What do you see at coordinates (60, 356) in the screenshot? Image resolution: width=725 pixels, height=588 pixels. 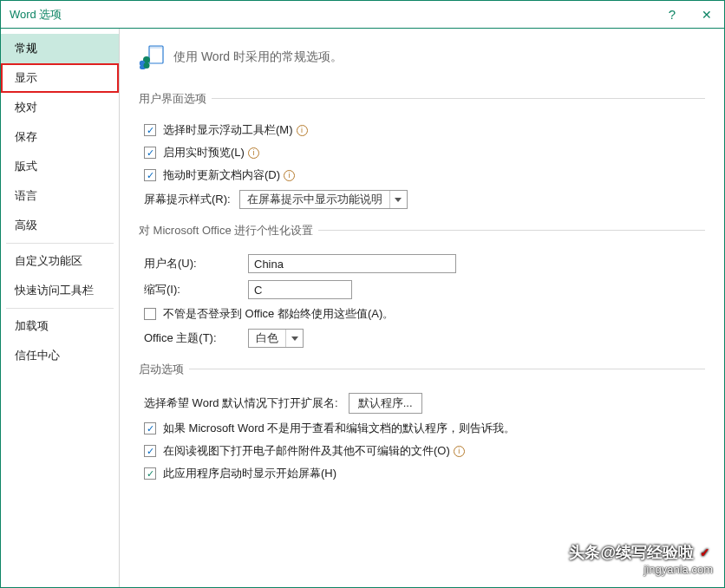 I see `sidebar-item-trust-center: 信任中心` at bounding box center [60, 356].